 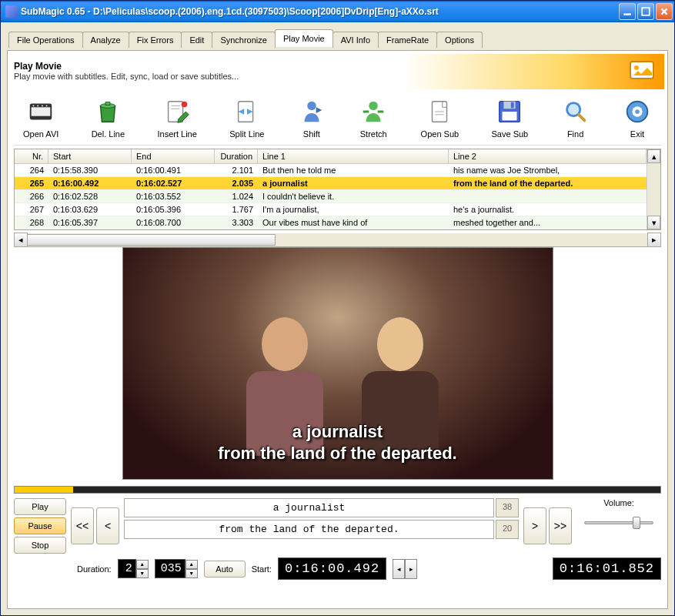 What do you see at coordinates (142, 564) in the screenshot?
I see `dur-sec-up: ▲` at bounding box center [142, 564].